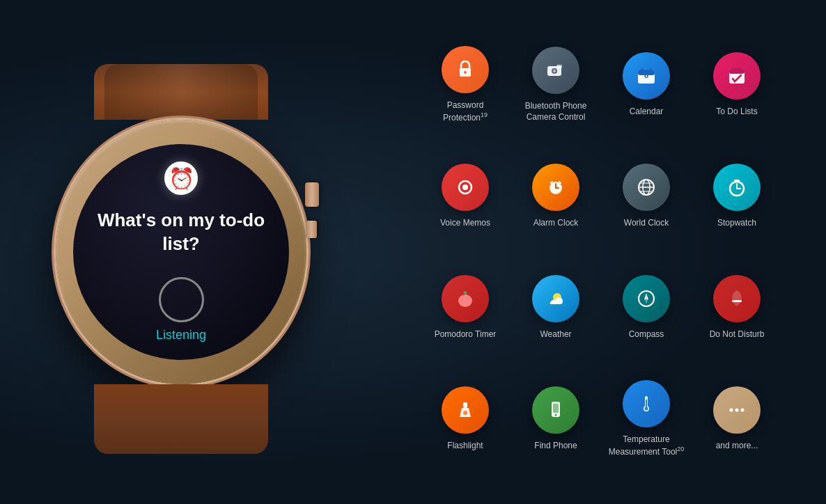  Describe the element at coordinates (646, 85) in the screenshot. I see `app-item-calendar: 8 Calendar` at that location.